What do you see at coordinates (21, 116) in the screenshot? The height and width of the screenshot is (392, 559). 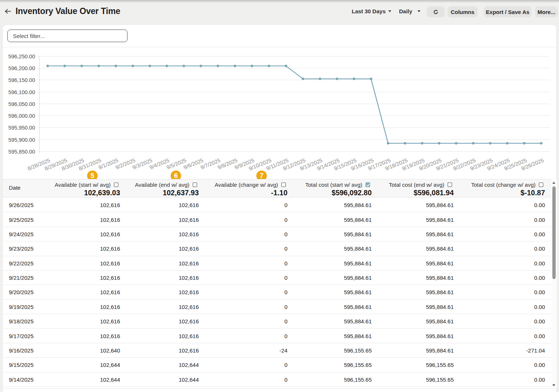 I see `svg-text: 596,000.00` at bounding box center [21, 116].